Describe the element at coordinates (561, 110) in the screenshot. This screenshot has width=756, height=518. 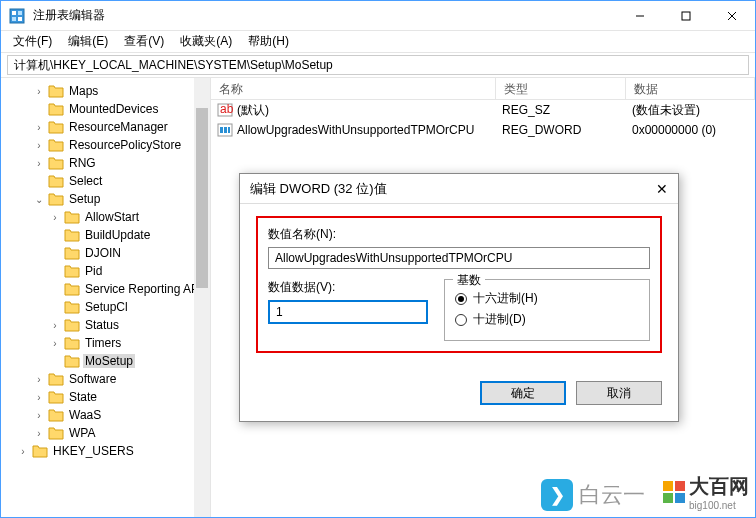
I see `value-type: REG_SZ` at that location.